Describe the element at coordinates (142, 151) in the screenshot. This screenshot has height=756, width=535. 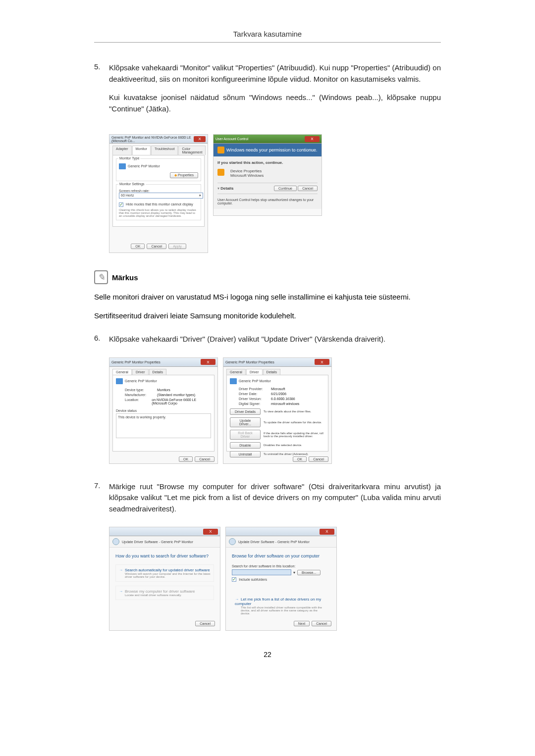
I see `tab-monitor: Monitor` at that location.